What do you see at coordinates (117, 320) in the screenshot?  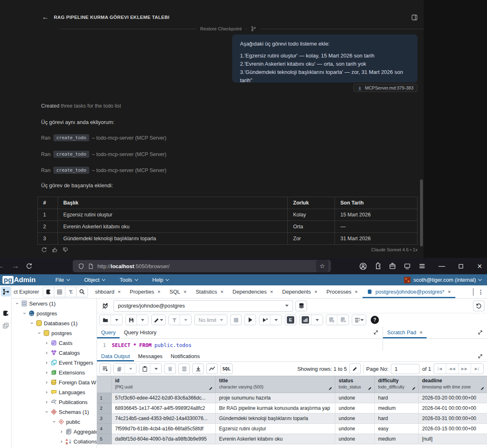 I see `open-file-chevron` at bounding box center [117, 320].